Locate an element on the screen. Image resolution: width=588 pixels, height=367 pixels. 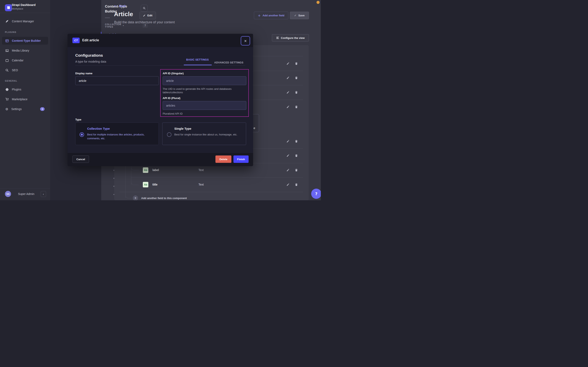
api-id-plural-help: Pluralized API ID is located at coordinates (173, 114).